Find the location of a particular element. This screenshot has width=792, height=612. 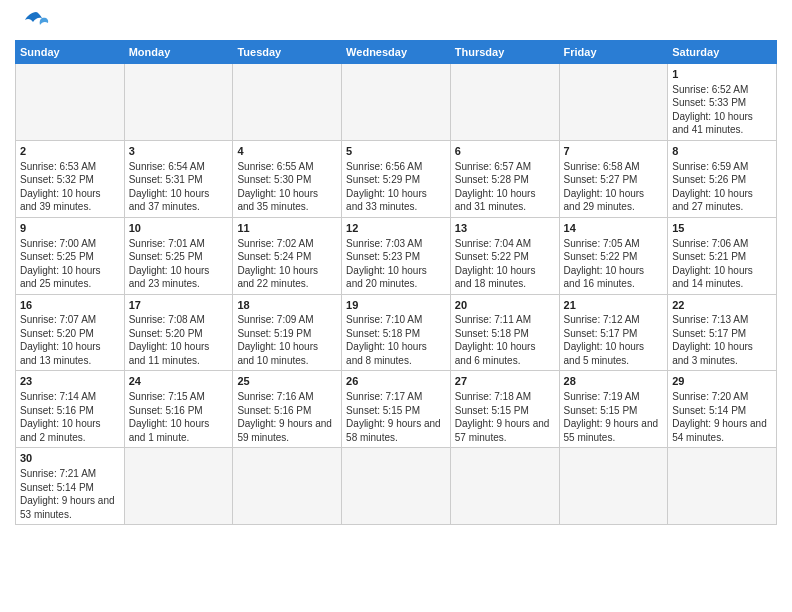

calendar-cell: 7Sunrise: 6:58 AM Sunset: 5:27 PM Daylig… is located at coordinates (614, 178).